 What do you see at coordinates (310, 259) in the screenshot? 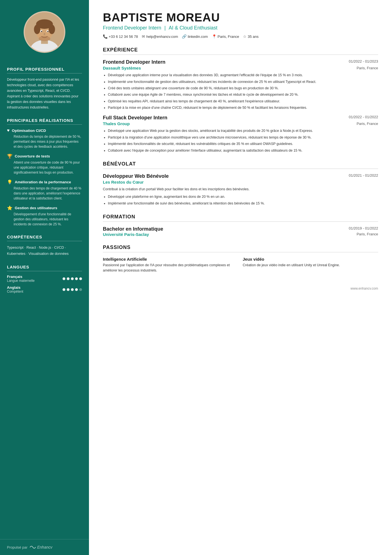
I see `passion-title: Jeux vidéo` at bounding box center [310, 259].